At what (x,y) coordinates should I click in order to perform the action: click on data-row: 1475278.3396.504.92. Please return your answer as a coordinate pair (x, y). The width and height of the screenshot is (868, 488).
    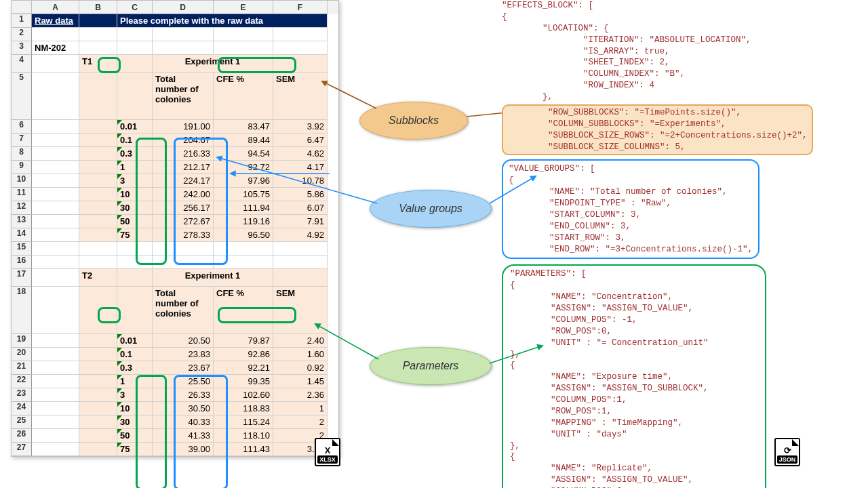
    Looking at the image, I should click on (175, 235).